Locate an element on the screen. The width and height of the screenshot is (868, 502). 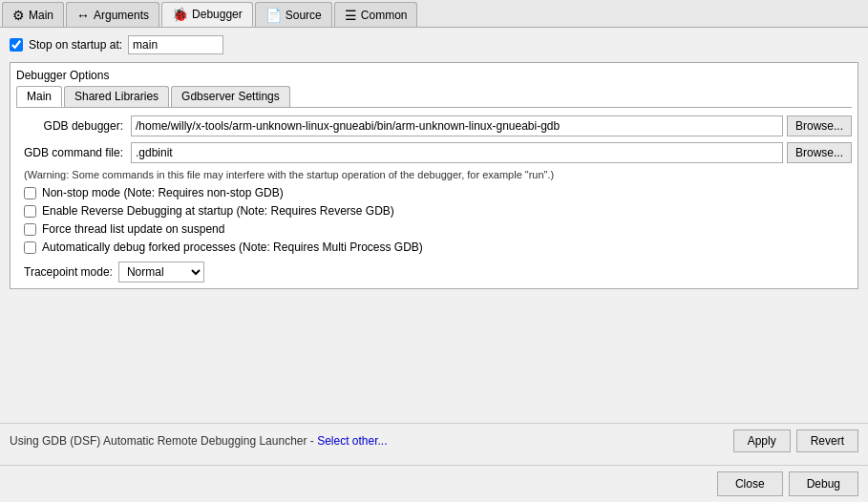
inner-tab-main-label: Main is located at coordinates (39, 96).